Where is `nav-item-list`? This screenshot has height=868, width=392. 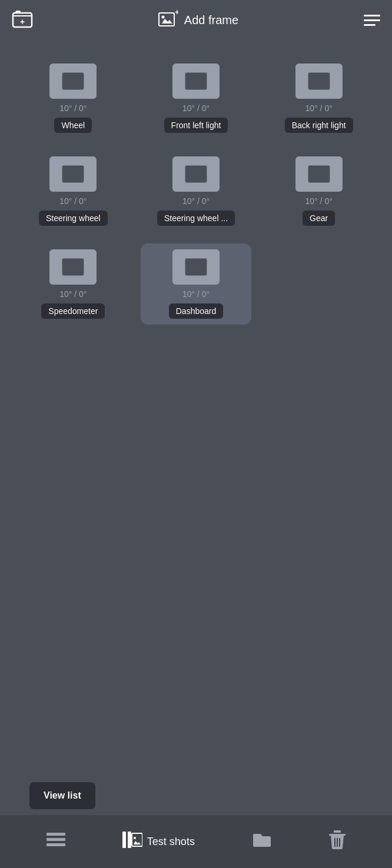 nav-item-list is located at coordinates (56, 842).